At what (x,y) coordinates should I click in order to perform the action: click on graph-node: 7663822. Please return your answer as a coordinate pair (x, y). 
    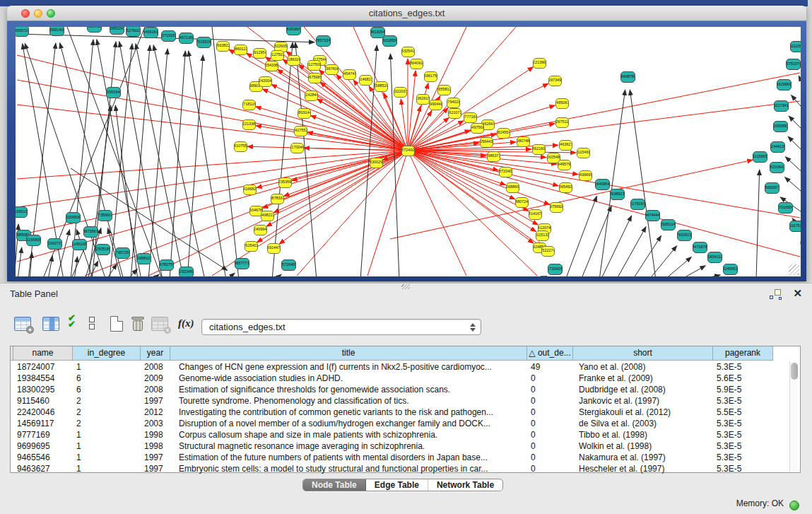
    Looking at the image, I should click on (223, 47).